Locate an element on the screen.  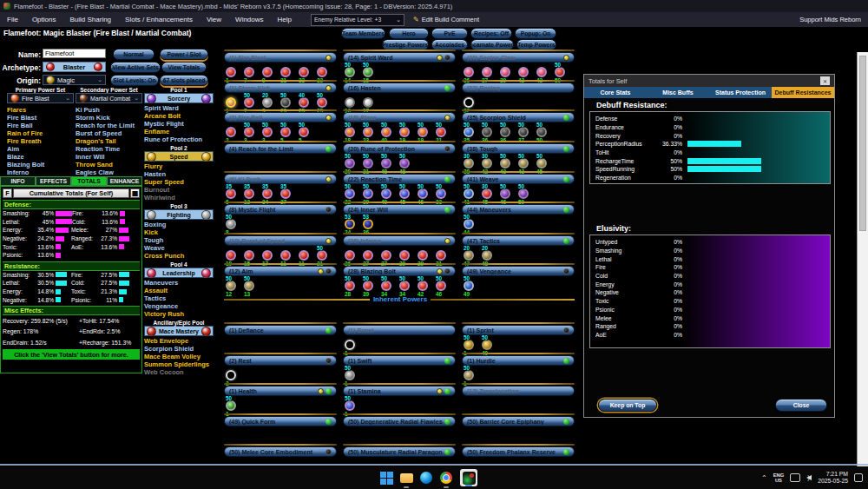
pool-select-leadership: Leadership is located at coordinates (179, 273).